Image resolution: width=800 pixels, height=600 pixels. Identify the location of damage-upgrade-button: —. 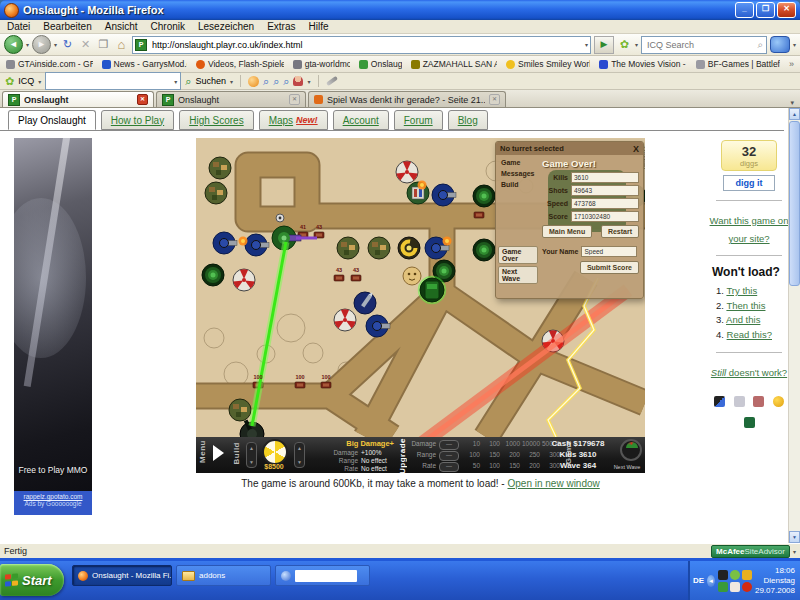
(449, 445).